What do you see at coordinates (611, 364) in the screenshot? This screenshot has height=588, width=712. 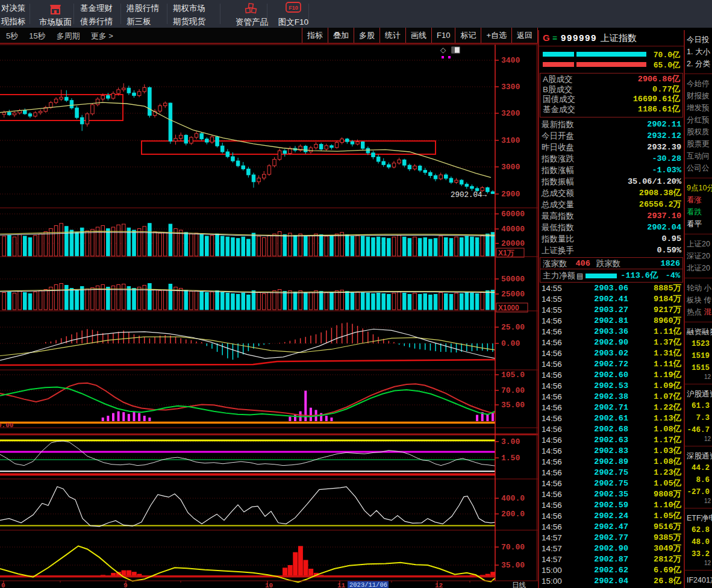 I see `tick-row: 14:562902.721.11亿` at bounding box center [611, 364].